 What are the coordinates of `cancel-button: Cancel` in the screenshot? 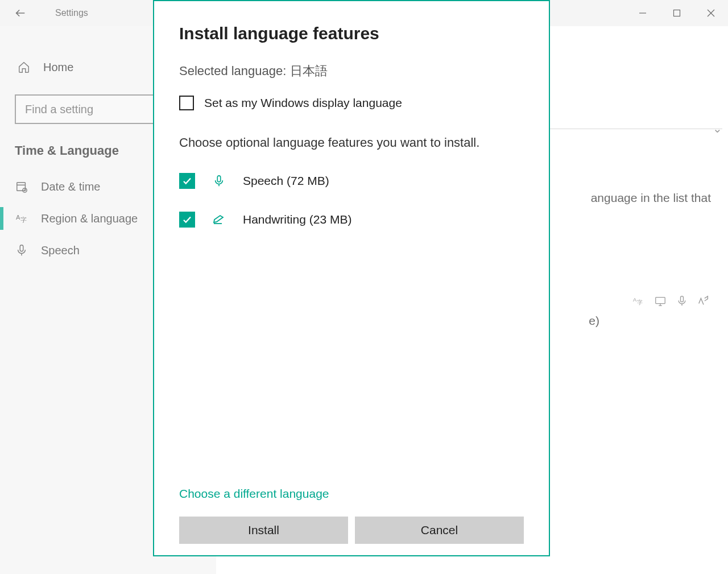 It's located at (439, 530).